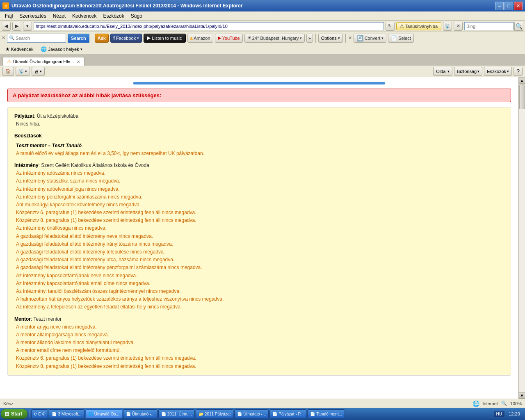  What do you see at coordinates (201, 414) in the screenshot?
I see `taskbar-icon-4: 📁` at bounding box center [201, 414].